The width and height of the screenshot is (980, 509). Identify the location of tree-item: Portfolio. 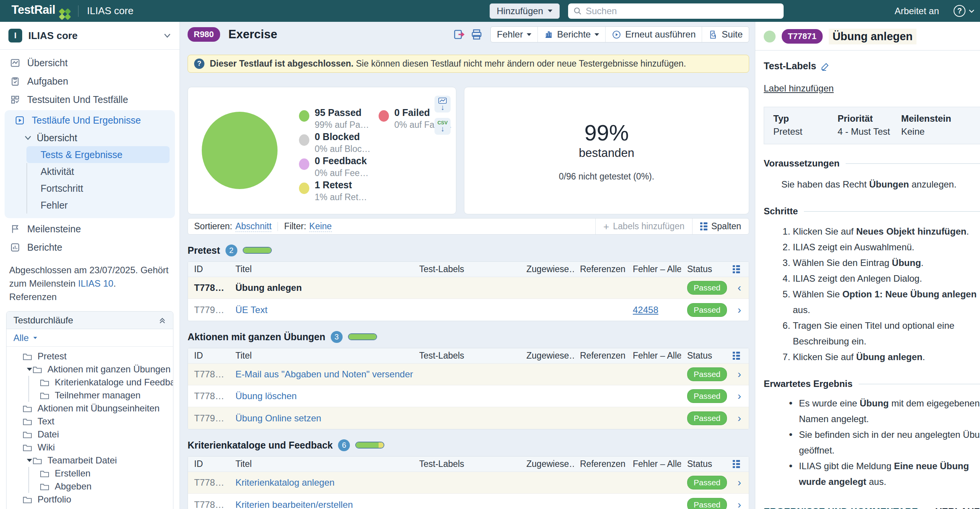
(90, 499).